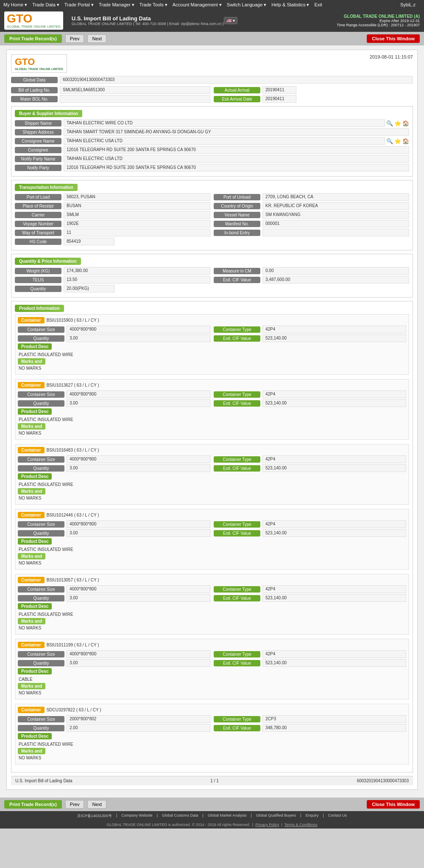 The width and height of the screenshot is (424, 868). I want to click on next-button: Next, so click(97, 39).